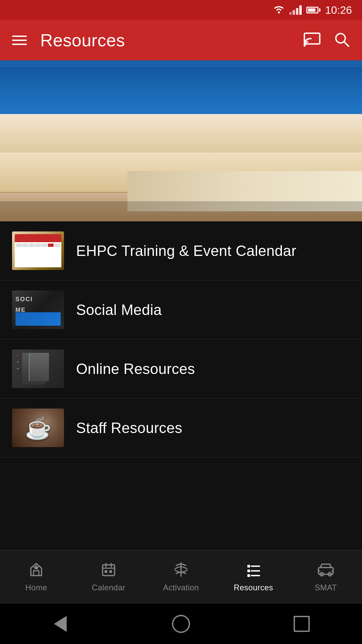  Describe the element at coordinates (253, 588) in the screenshot. I see `nav-label-resources: Resources` at that location.